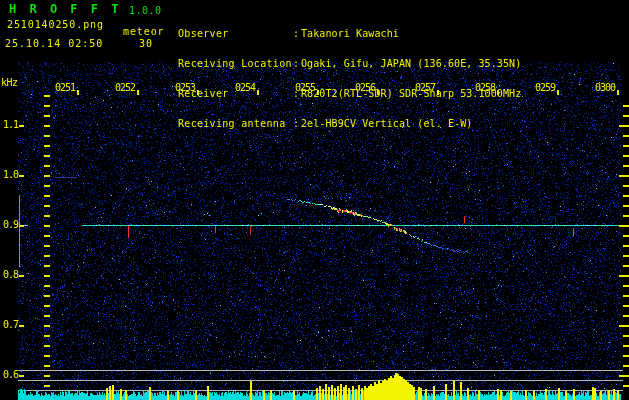 This screenshot has height=400, width=629. I want to click on info-value: 2el-HB9CV Vertical (el. E-W), so click(386, 124).